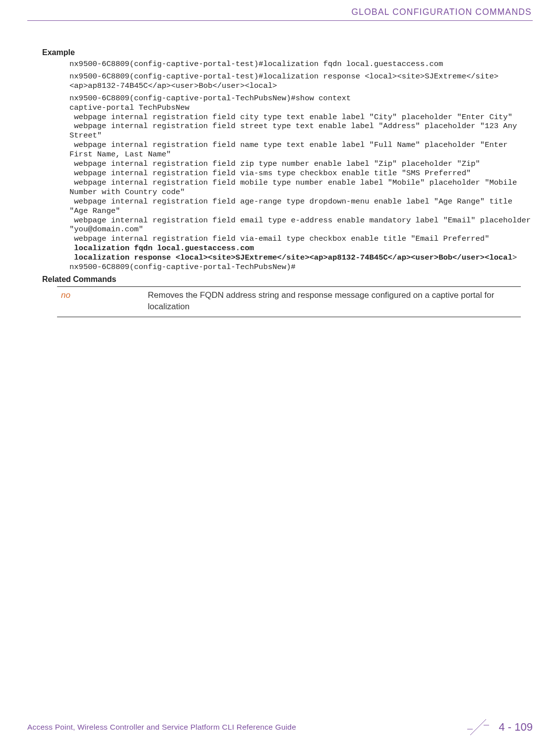  I want to click on command-cell: no, so click(100, 302).